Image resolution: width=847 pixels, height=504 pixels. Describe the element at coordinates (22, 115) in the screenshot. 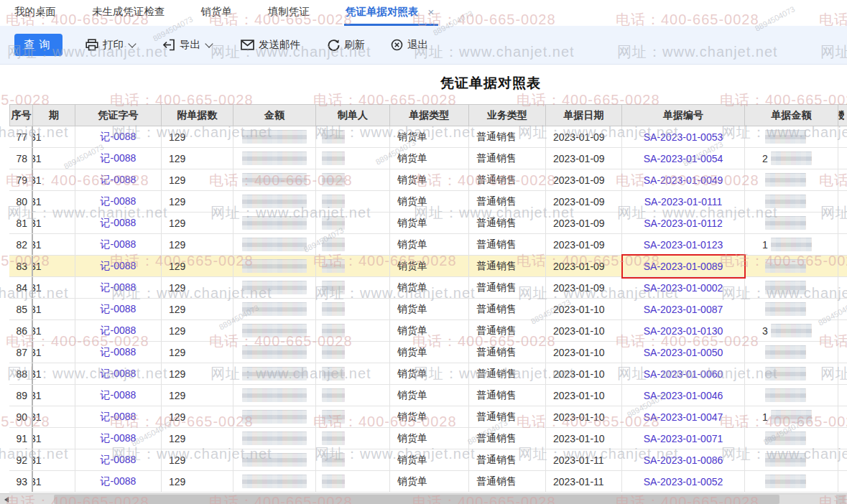

I see `column-header-seq: 序号` at that location.